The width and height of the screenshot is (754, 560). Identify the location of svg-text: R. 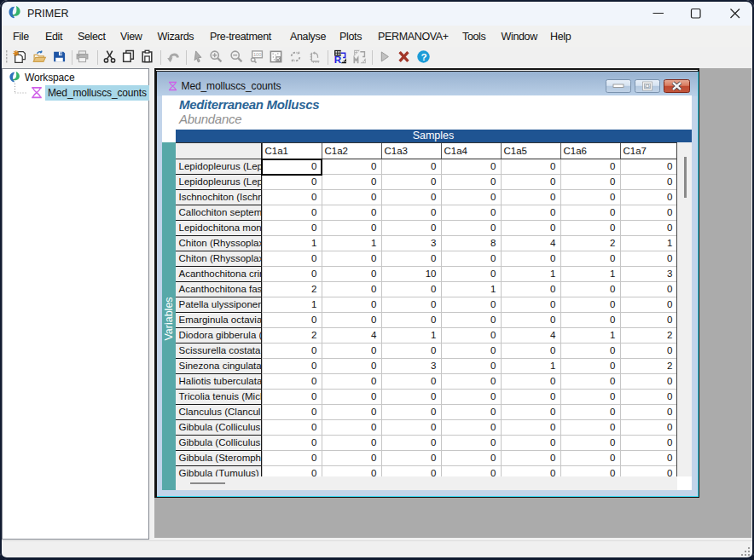
(338, 59).